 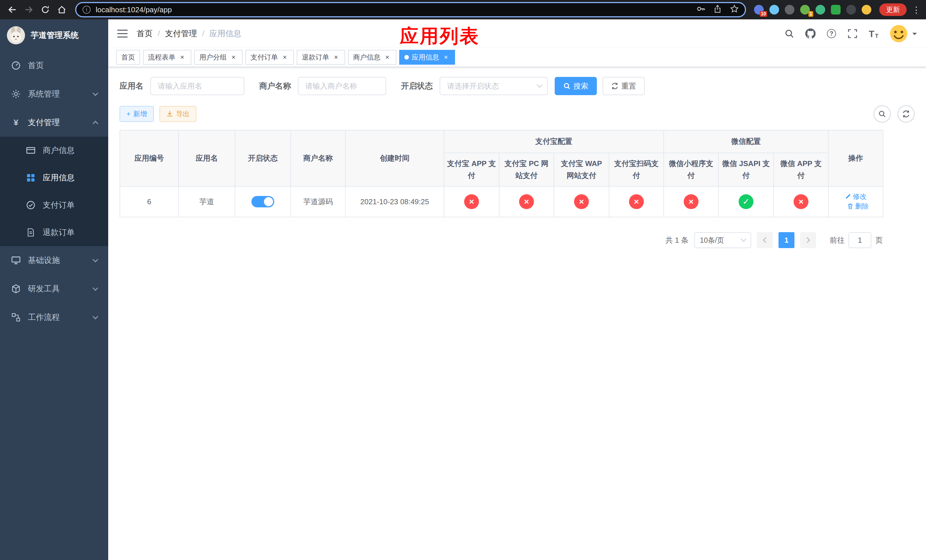 What do you see at coordinates (342, 86) in the screenshot?
I see `merchant-name-input` at bounding box center [342, 86].